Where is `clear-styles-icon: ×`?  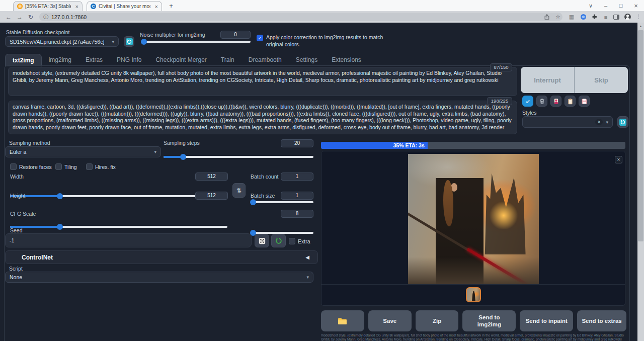 clear-styles-icon: × is located at coordinates (599, 122).